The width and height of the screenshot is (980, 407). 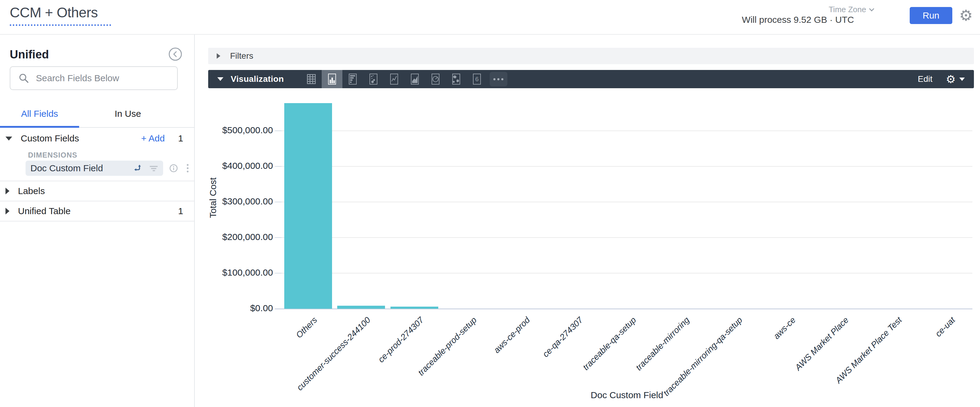 I want to click on search-placeholder: Search Fields Below, so click(x=78, y=78).